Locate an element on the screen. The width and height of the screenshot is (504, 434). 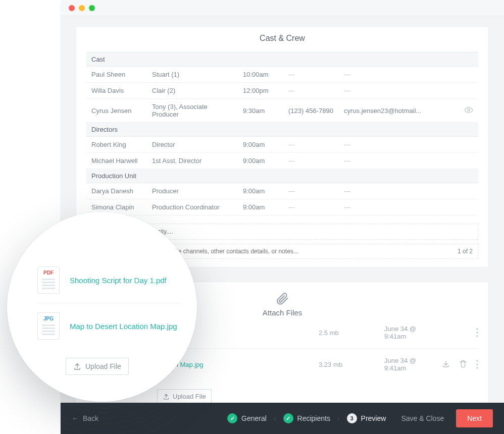
back-button: ← Back is located at coordinates (85, 418).